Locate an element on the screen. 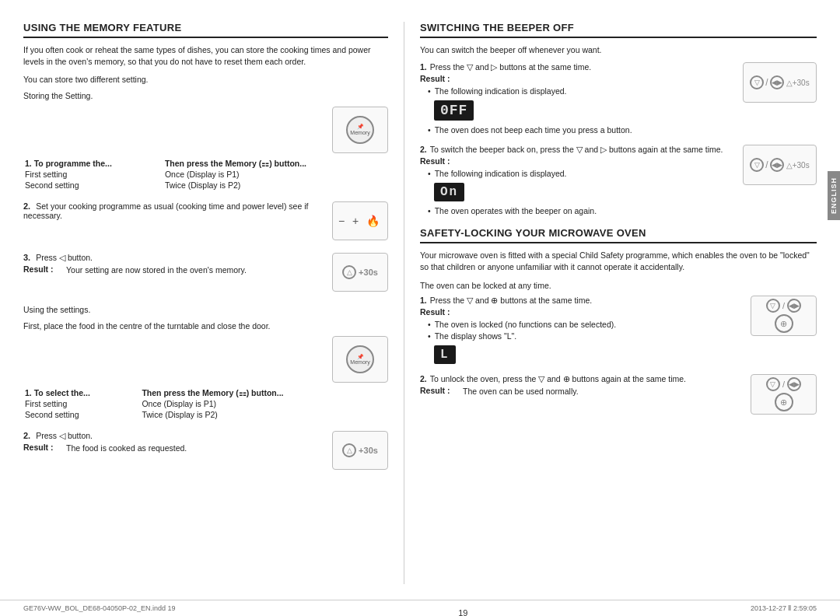 This screenshot has height=616, width=840. display-l: L is located at coordinates (445, 355).